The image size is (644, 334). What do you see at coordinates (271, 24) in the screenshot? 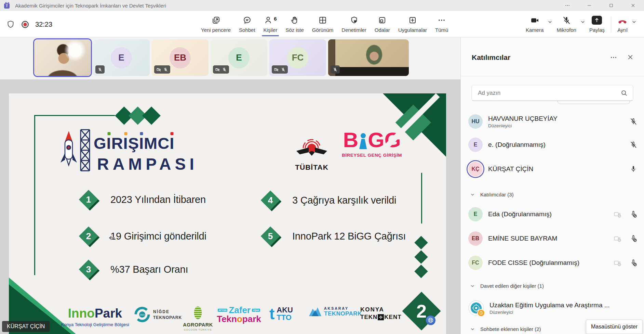
I see `toolbar-kisiler-button: 6Kişiler` at bounding box center [271, 24].